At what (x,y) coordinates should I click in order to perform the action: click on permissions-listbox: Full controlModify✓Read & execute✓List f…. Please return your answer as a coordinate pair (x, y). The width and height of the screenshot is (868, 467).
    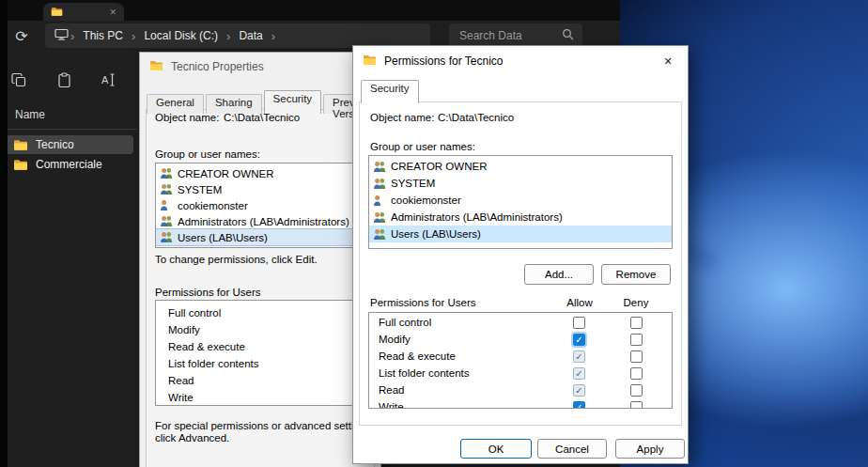
    Looking at the image, I should click on (520, 361).